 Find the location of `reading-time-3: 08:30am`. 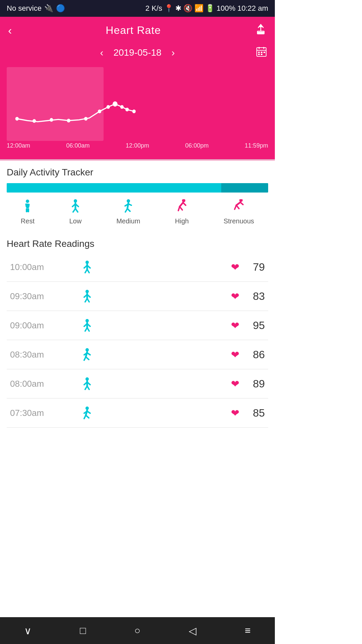

reading-time-3: 08:30am is located at coordinates (44, 355).